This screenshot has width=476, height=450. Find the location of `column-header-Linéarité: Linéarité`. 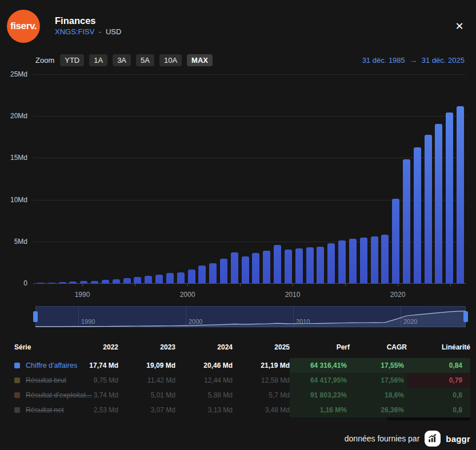

column-header-Linéarité: Linéarité is located at coordinates (439, 347).